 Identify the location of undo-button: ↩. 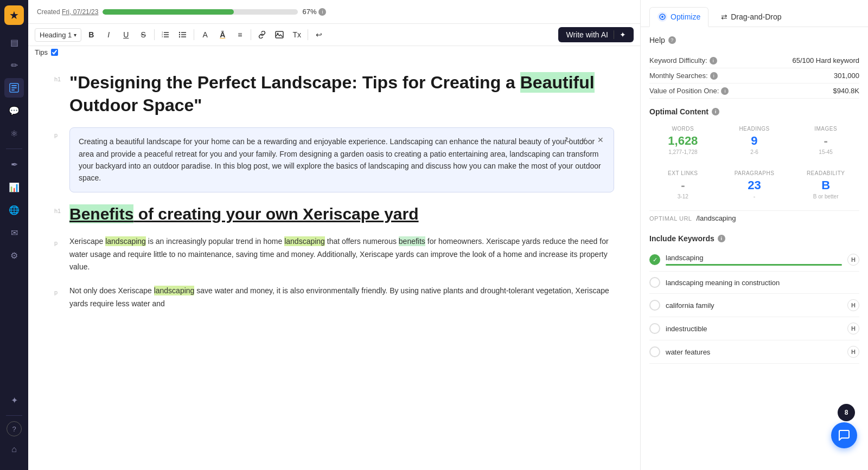
(319, 35).